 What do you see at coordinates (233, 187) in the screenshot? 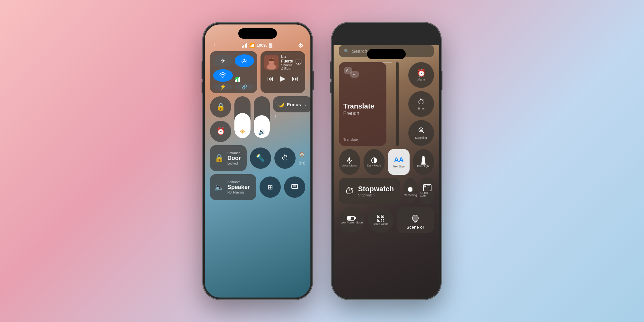
I see `bedroom-speaker-button: 🔈 Bedroom Speaker Not Playing` at bounding box center [233, 187].